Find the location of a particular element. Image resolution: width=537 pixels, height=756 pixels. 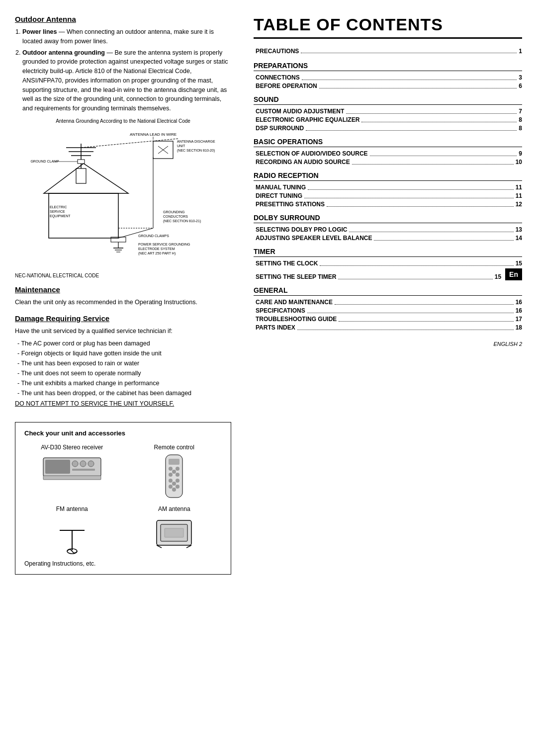

damage-intro: Have the unit serviced by a qualified se… is located at coordinates (123, 331).